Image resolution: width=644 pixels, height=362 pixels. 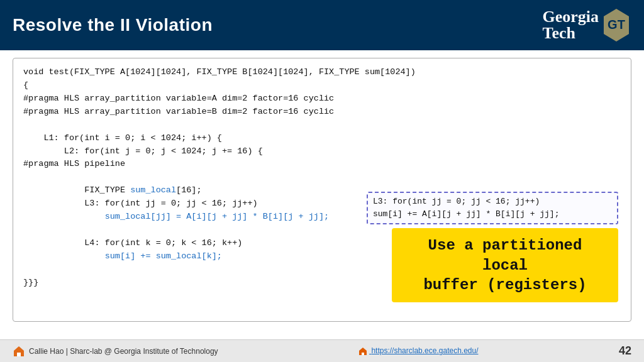 What do you see at coordinates (363, 351) in the screenshot?
I see `home-icon` at bounding box center [363, 351].